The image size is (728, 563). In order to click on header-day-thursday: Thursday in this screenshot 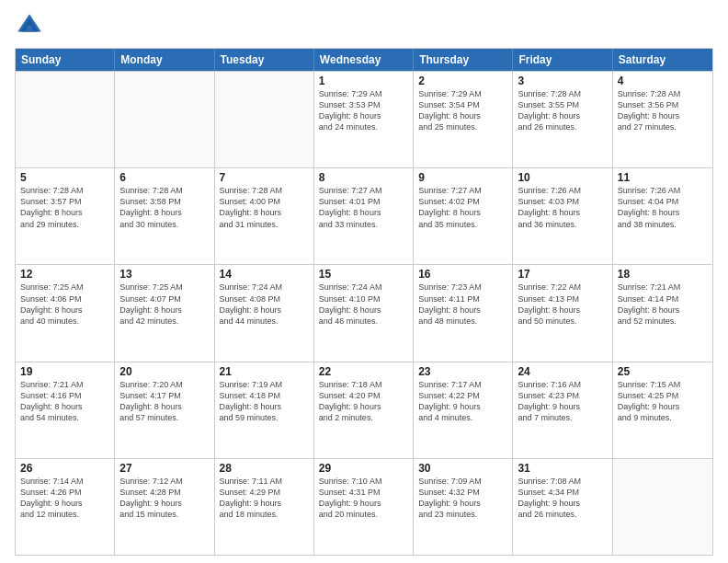, I will do `click(463, 60)`.